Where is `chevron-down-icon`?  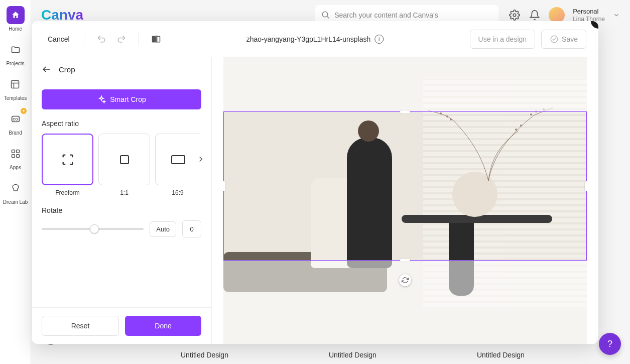
chevron-down-icon is located at coordinates (616, 15).